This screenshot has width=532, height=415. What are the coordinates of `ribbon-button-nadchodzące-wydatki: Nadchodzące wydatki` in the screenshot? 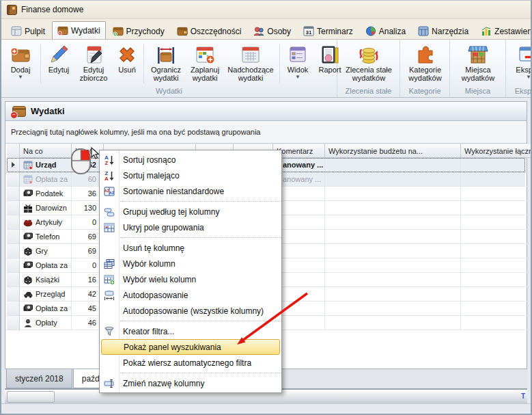 It's located at (251, 64).